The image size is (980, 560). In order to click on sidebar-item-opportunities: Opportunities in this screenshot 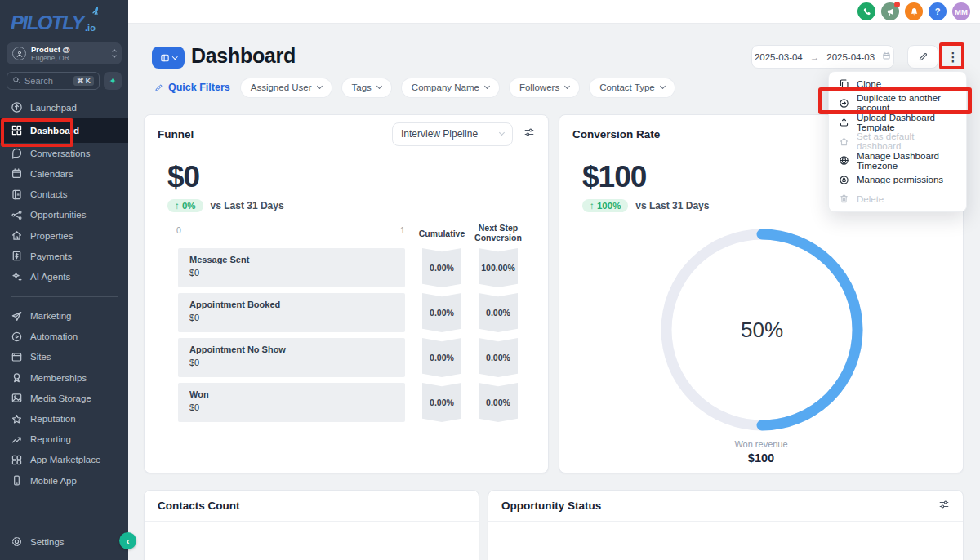, I will do `click(64, 216)`.